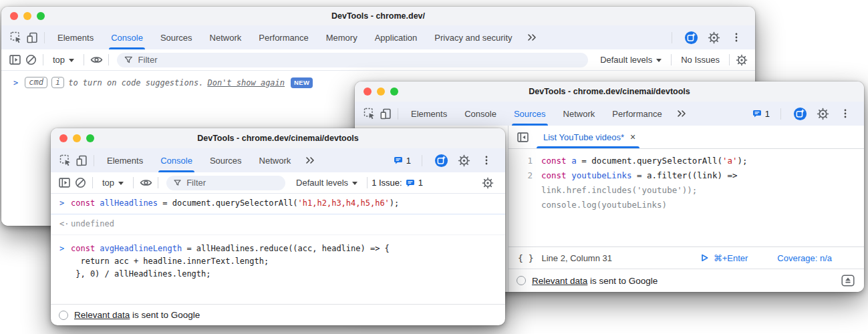  What do you see at coordinates (521, 176) in the screenshot?
I see `line-number: 2` at bounding box center [521, 176].